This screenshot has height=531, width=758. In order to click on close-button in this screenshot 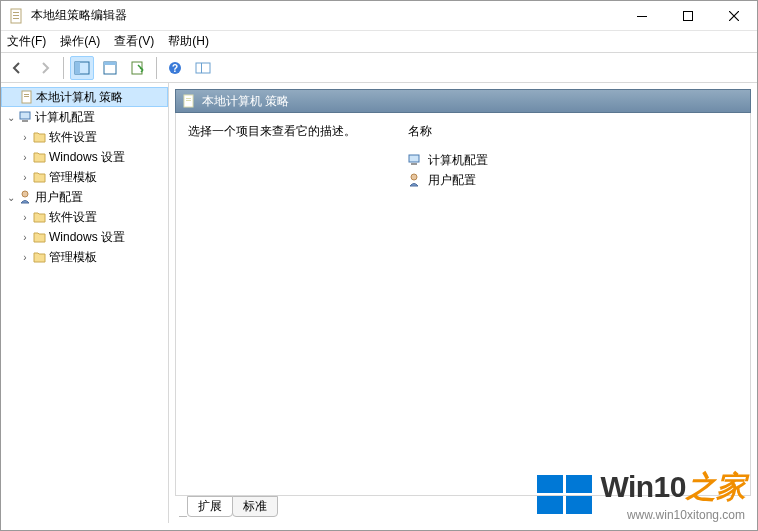, I will do `click(734, 16)`.